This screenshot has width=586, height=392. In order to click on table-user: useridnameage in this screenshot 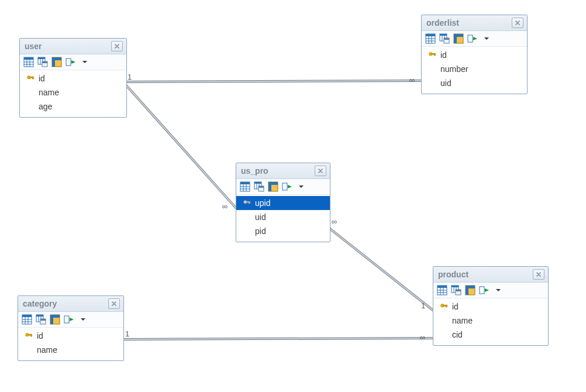, I will do `click(73, 78)`.